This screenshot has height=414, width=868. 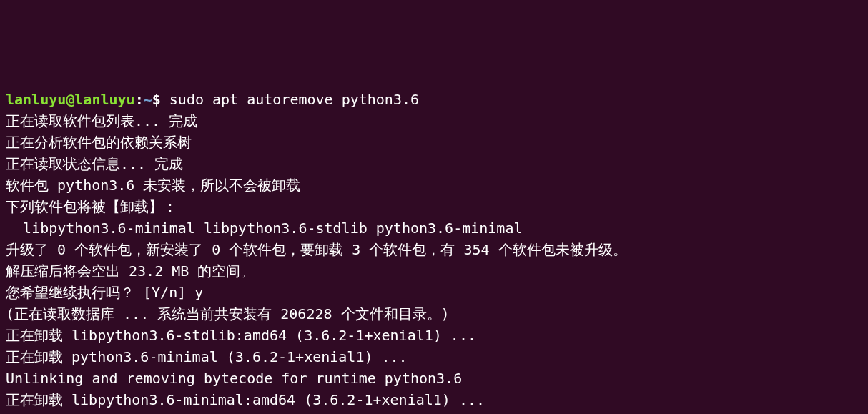 I want to click on output-line: 解压缩后将会空出 23.2 MB 的空间。, so click(x=434, y=271).